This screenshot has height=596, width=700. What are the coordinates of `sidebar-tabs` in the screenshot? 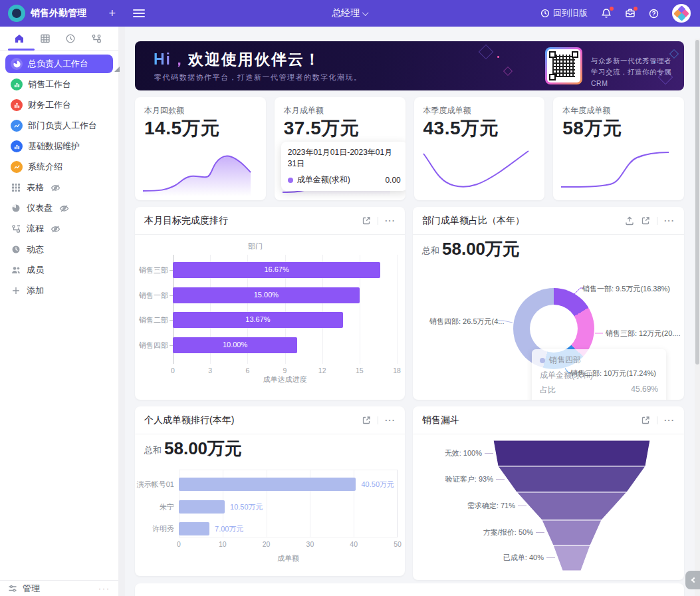 It's located at (59, 39).